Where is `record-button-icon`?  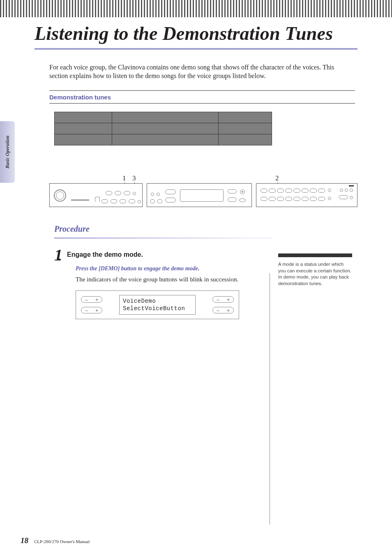 record-button-icon is located at coordinates (242, 192).